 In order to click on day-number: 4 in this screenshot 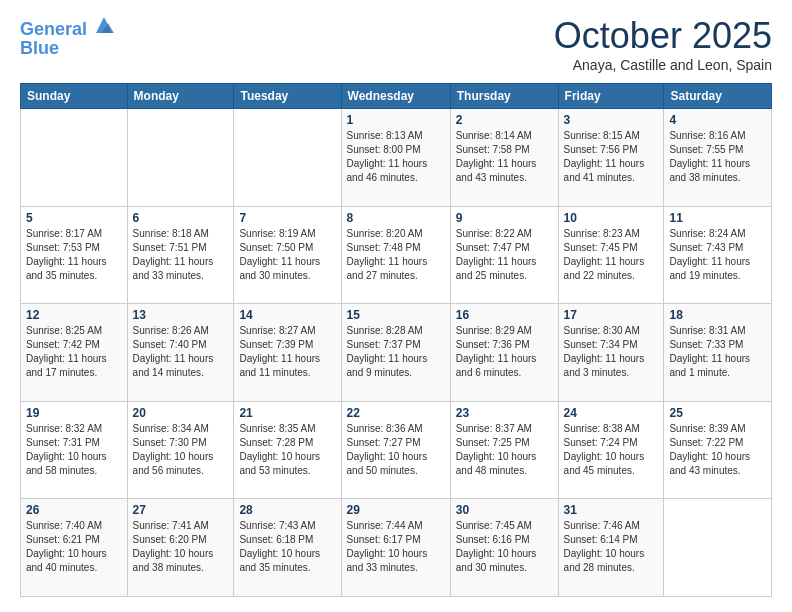, I will do `click(718, 120)`.